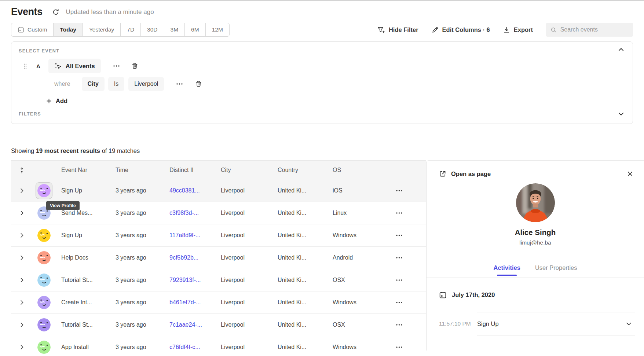 The width and height of the screenshot is (644, 356). I want to click on open-as-page-button: Open as page, so click(465, 174).